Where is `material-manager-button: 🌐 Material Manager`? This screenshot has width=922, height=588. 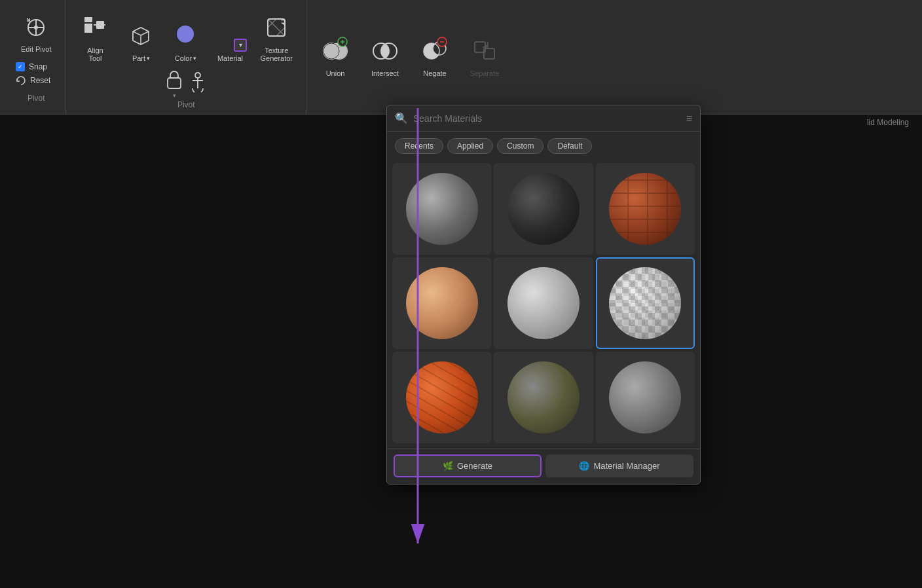 material-manager-button: 🌐 Material Manager is located at coordinates (619, 466).